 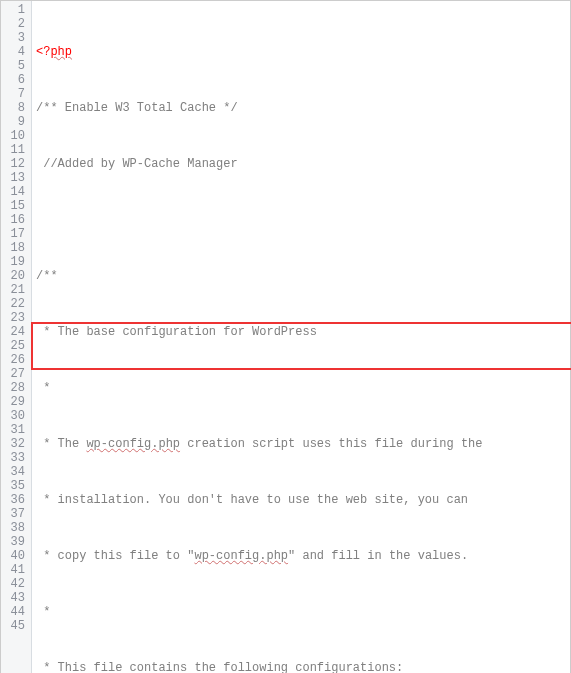 What do you see at coordinates (15, 612) in the screenshot?
I see `line-number: 44` at bounding box center [15, 612].